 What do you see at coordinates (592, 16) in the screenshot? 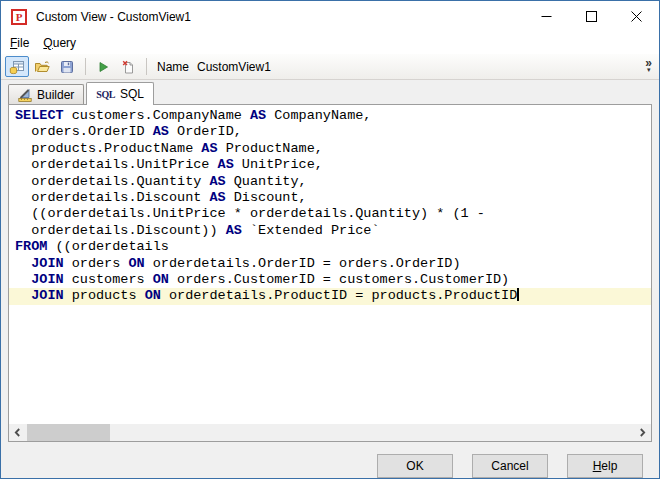
I see `maximize-icon` at bounding box center [592, 16].